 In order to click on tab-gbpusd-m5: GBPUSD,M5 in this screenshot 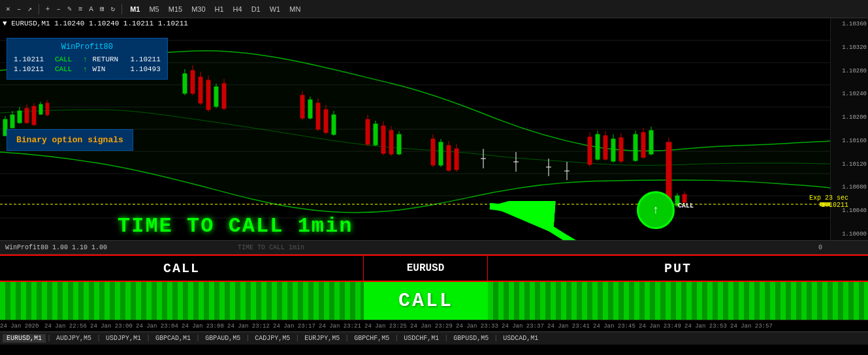, I will do `click(471, 338)`.